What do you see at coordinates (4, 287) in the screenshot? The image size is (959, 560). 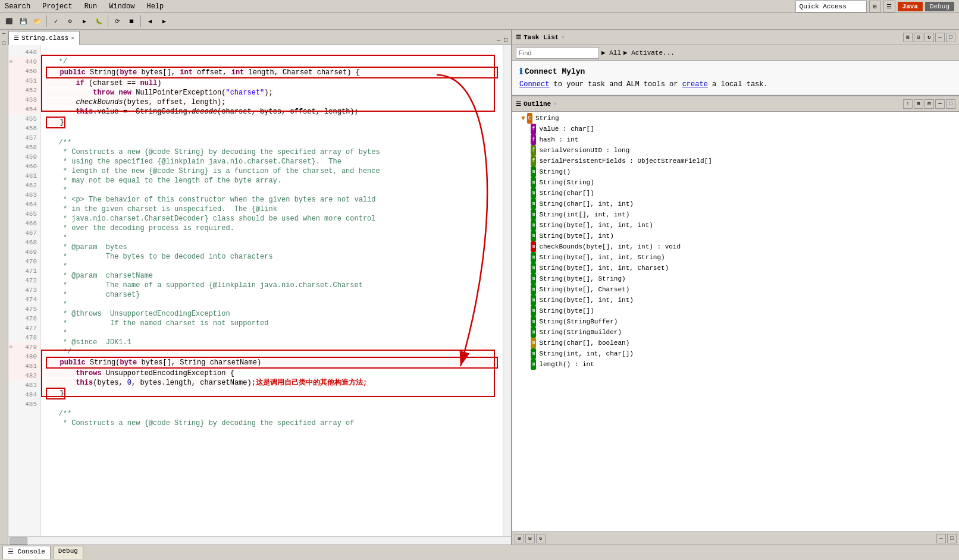 I see `left-gutter: — □` at bounding box center [4, 287].